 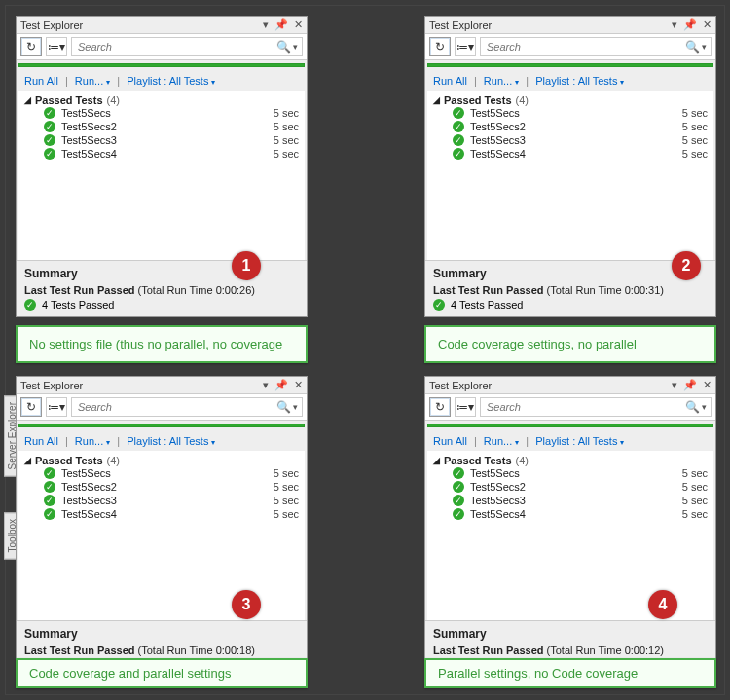 I want to click on summary-title: Summary, so click(x=570, y=274).